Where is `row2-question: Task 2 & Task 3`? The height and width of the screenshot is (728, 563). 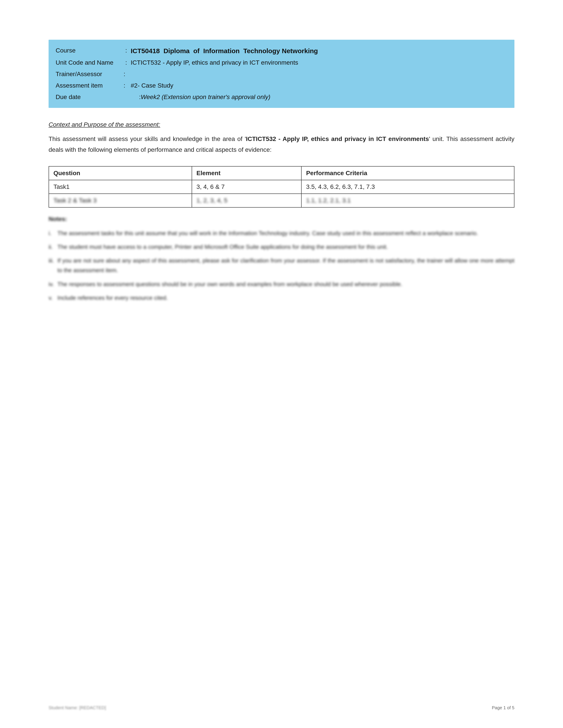
row2-question: Task 2 & Task 3 is located at coordinates (120, 201).